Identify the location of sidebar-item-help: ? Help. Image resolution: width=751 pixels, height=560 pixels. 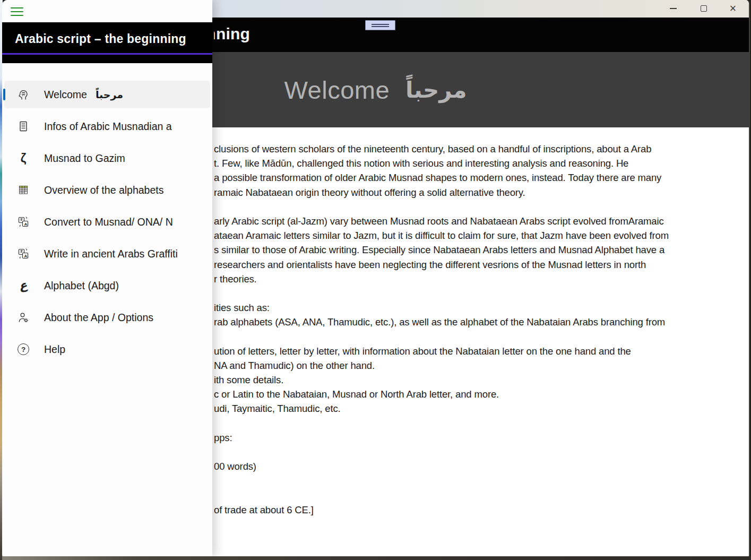
(107, 349).